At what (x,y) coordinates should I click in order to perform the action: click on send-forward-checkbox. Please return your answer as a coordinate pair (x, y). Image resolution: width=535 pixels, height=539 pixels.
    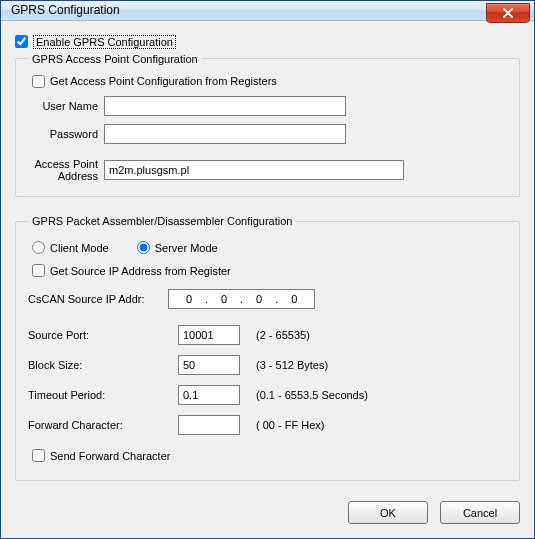
    Looking at the image, I should click on (38, 456).